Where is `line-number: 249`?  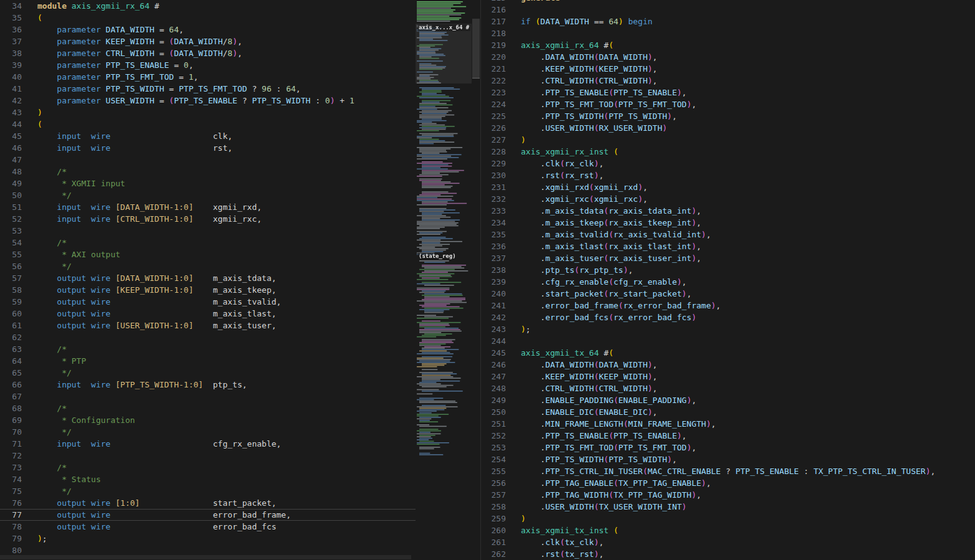 line-number: 249 is located at coordinates (493, 400).